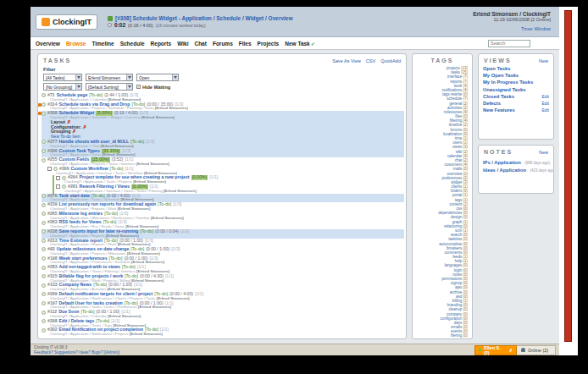 This screenshot has height=374, width=588. What do you see at coordinates (496, 350) in the screenshot?
I see `chat-tab: Ellen S. (2) ✗` at bounding box center [496, 350].